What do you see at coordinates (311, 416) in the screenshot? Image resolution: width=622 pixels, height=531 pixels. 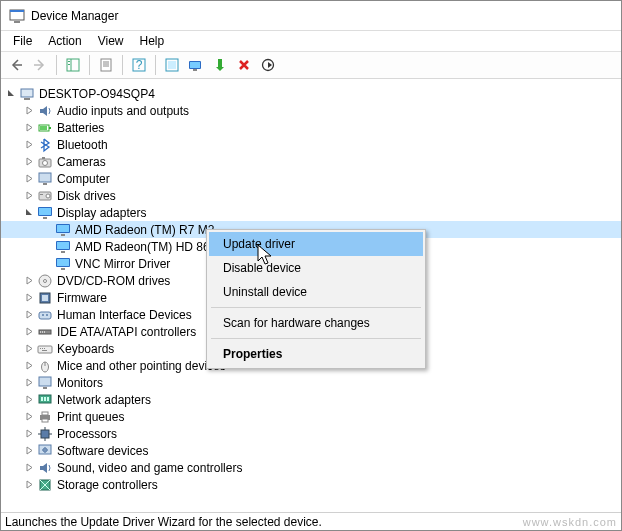 I see `tree-category: Print queues` at bounding box center [311, 416].